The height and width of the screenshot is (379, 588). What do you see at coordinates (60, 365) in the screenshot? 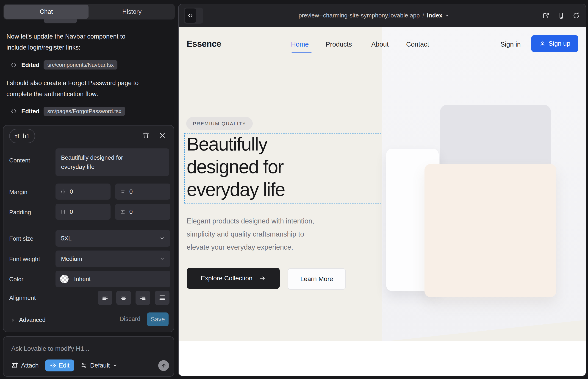
I see `edit-mode-button: Edit` at bounding box center [60, 365].